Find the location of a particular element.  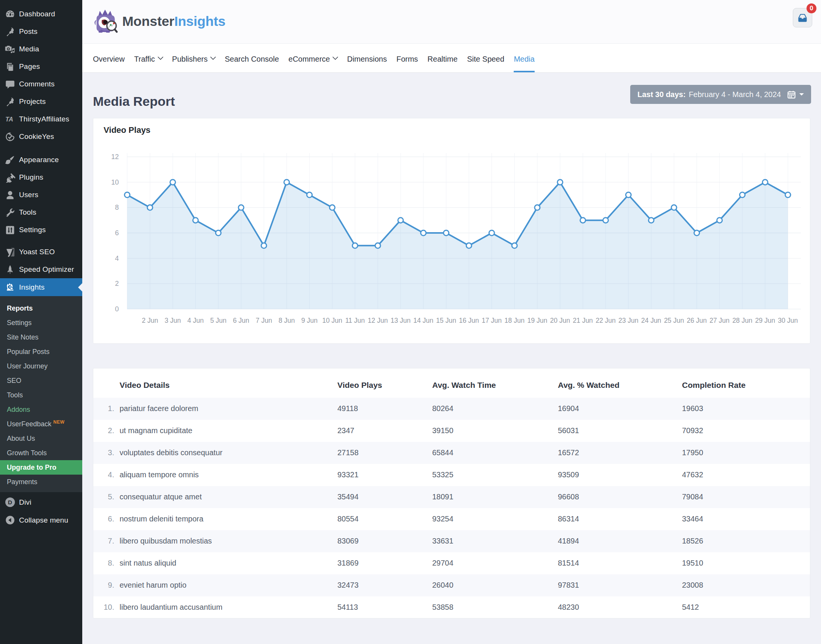

sidebar-item-appearance: Appearance is located at coordinates (41, 160).